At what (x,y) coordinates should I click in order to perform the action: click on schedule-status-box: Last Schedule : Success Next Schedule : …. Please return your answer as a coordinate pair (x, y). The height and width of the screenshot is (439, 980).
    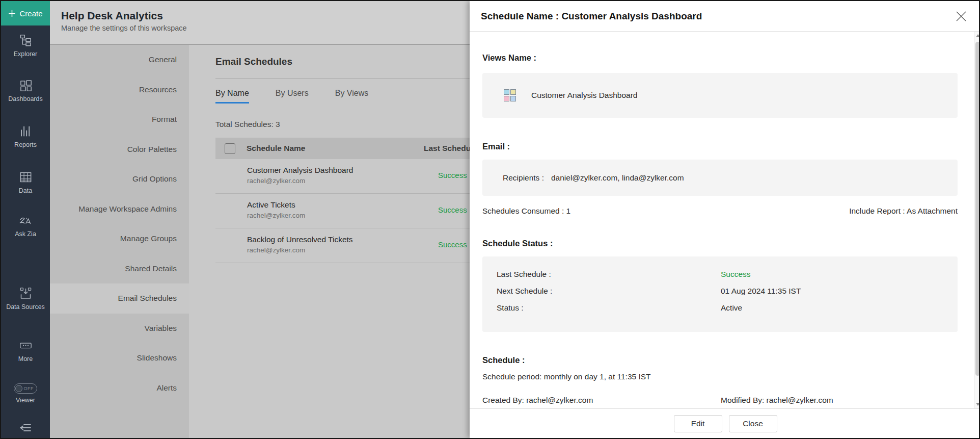
    Looking at the image, I should click on (720, 294).